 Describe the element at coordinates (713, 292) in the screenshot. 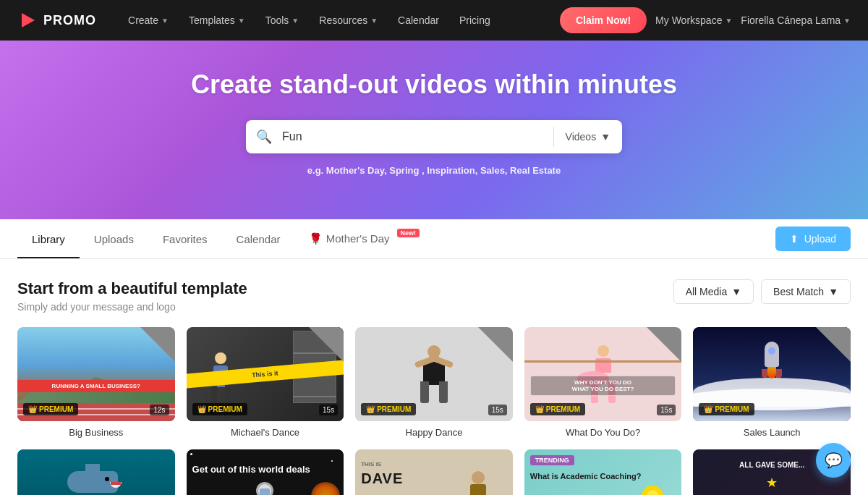

I see `filter-all-media: All Media ▼` at that location.